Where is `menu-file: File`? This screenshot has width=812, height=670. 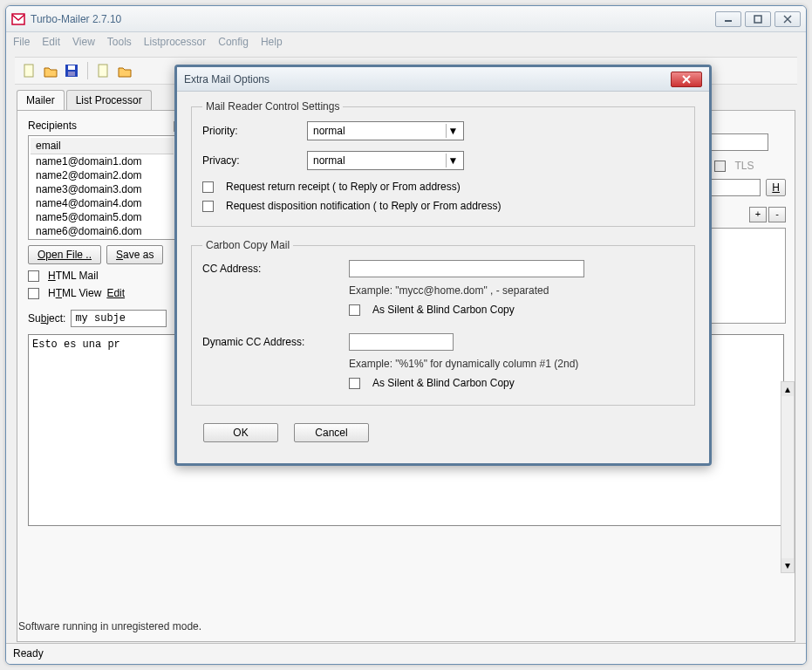 menu-file: File is located at coordinates (21, 42).